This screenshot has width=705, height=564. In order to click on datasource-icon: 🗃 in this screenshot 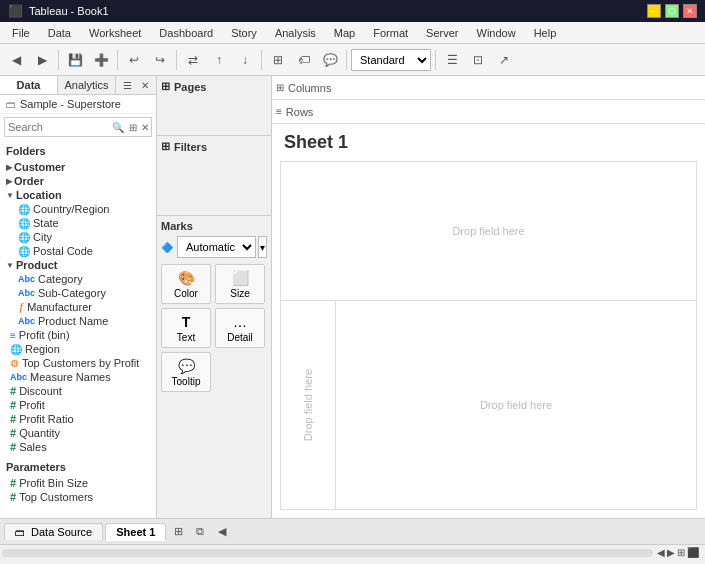, I will do `click(11, 104)`.